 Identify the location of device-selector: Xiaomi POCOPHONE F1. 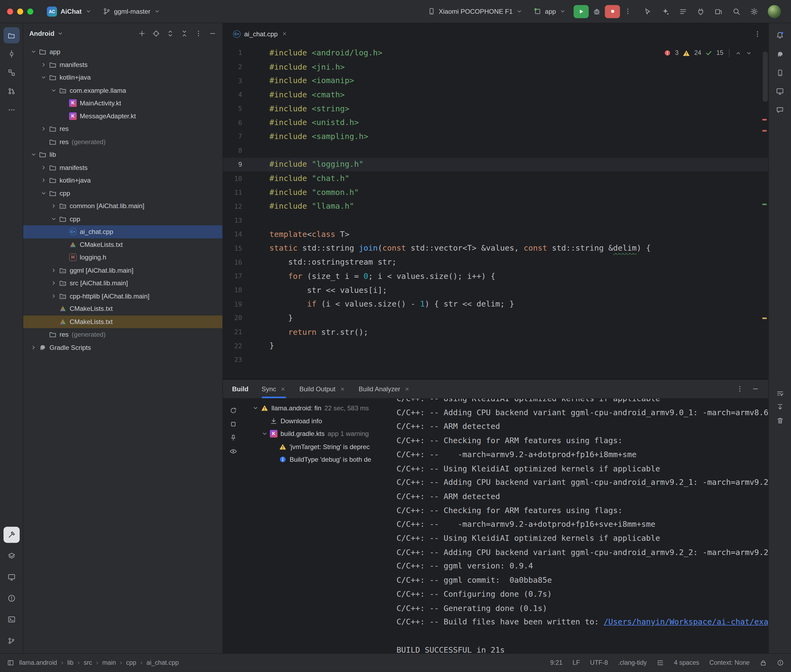
(475, 11).